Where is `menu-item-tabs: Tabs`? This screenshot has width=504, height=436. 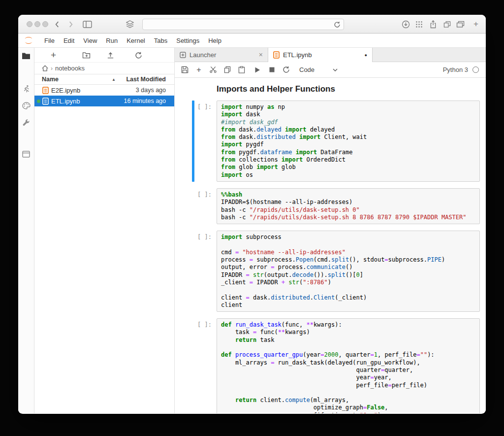
menu-item-tabs: Tabs is located at coordinates (160, 40).